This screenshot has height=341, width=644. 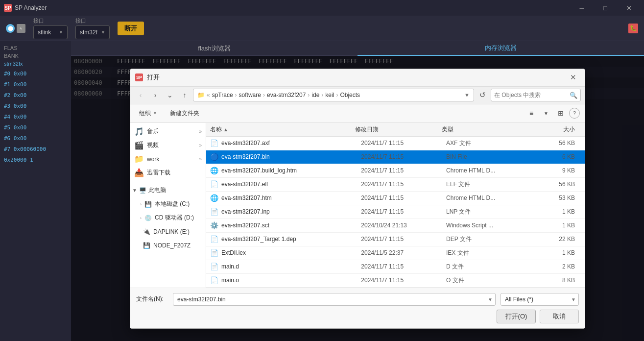 What do you see at coordinates (290, 157) in the screenshot?
I see `file-name: eva-stm32f207.bin` at bounding box center [290, 157].